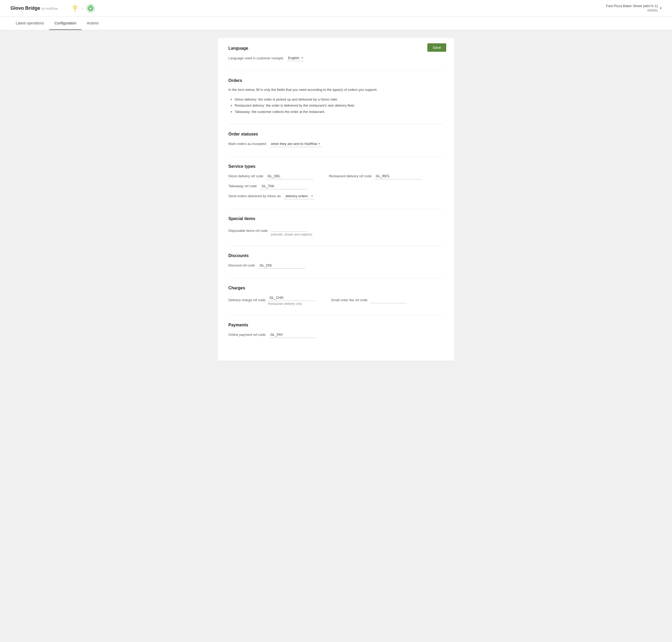 This screenshot has height=642, width=672. What do you see at coordinates (336, 140) in the screenshot?
I see `section-order-statuses: Order statuses Mark orders as Accepted w…` at bounding box center [336, 140].